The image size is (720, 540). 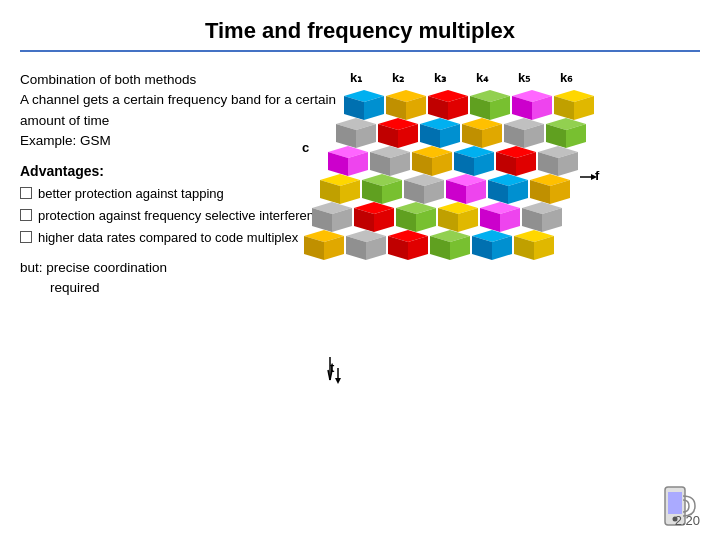 What do you see at coordinates (360, 31) in the screenshot?
I see `slide-title: Time and frequency multiplex` at bounding box center [360, 31].